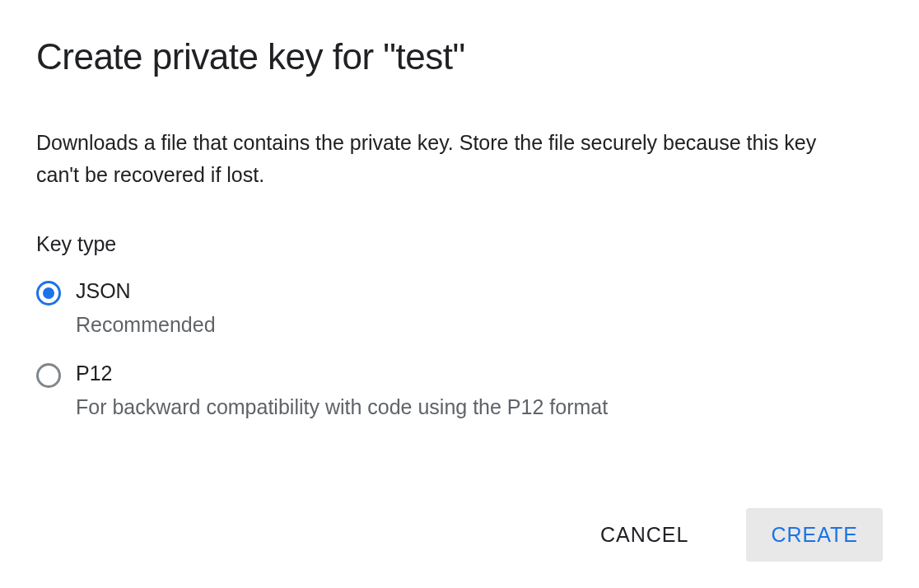 This screenshot has width=919, height=588. Describe the element at coordinates (146, 324) in the screenshot. I see `radio-sublabel-json: Recommended` at that location.